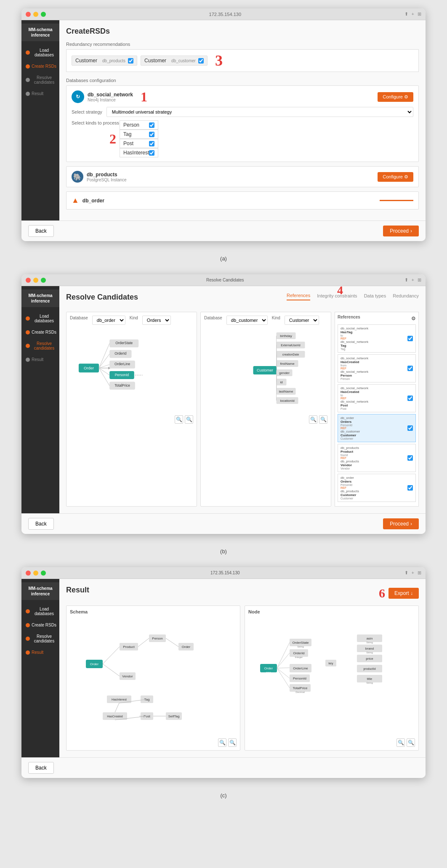 This screenshot has height=868, width=447. I want to click on sidebar-item-resolve: Resolve candidates, so click(40, 80).